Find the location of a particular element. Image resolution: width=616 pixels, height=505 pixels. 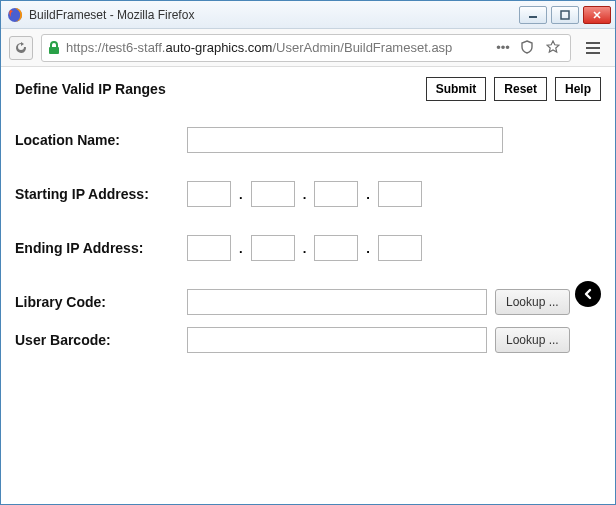

hamburger-menu-button is located at coordinates (593, 48).